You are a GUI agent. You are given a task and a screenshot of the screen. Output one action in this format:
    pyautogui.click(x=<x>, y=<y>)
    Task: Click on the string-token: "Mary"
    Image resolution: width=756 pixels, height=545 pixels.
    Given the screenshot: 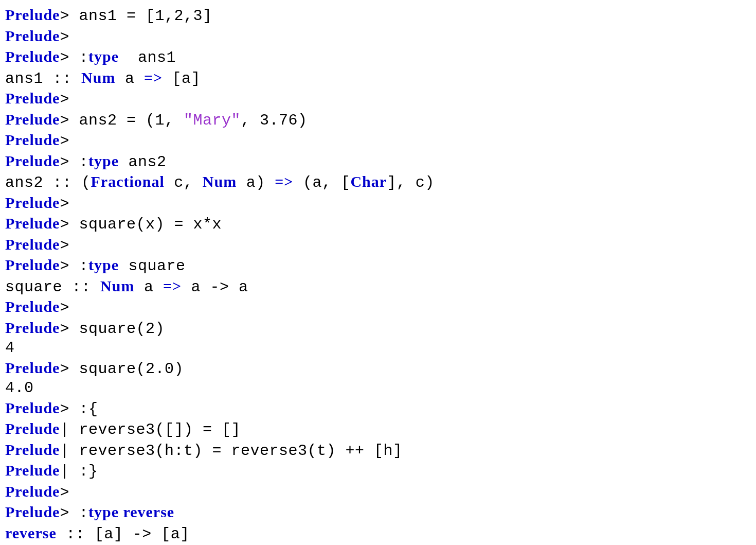 What is the action you would take?
    pyautogui.click(x=212, y=120)
    